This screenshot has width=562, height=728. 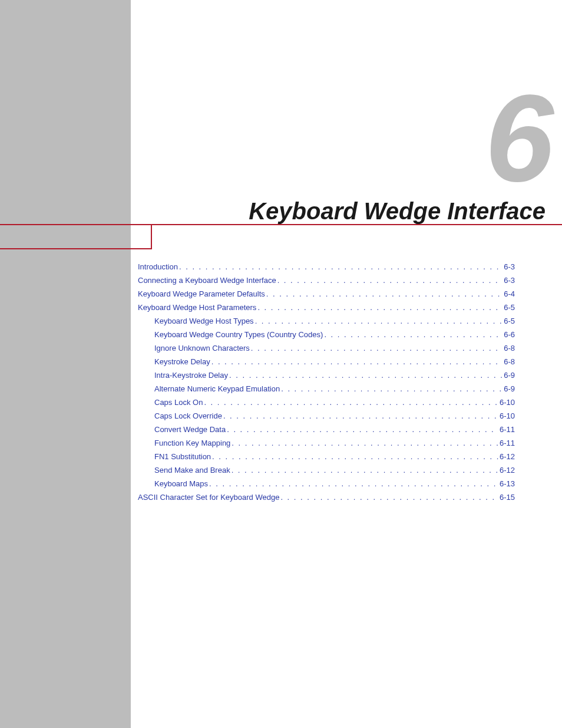 What do you see at coordinates (217, 389) in the screenshot?
I see `toc-entry-label: Alternate Numeric Keypad Emulation` at bounding box center [217, 389].